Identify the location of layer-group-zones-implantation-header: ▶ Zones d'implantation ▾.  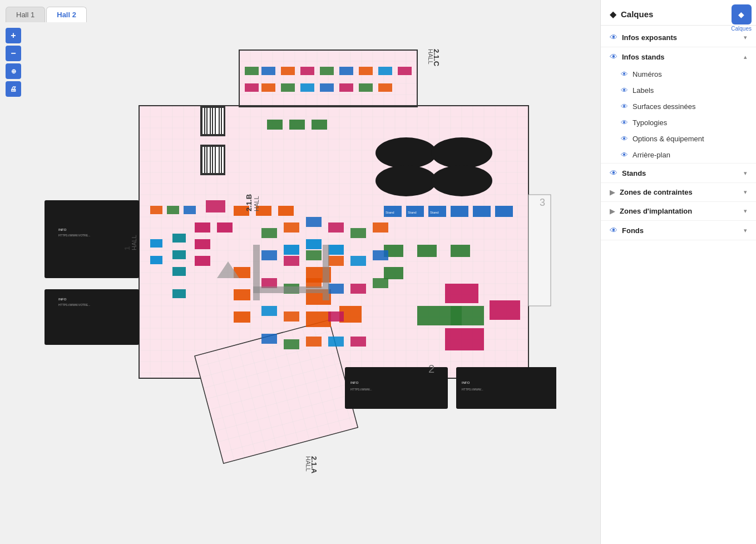
(679, 211).